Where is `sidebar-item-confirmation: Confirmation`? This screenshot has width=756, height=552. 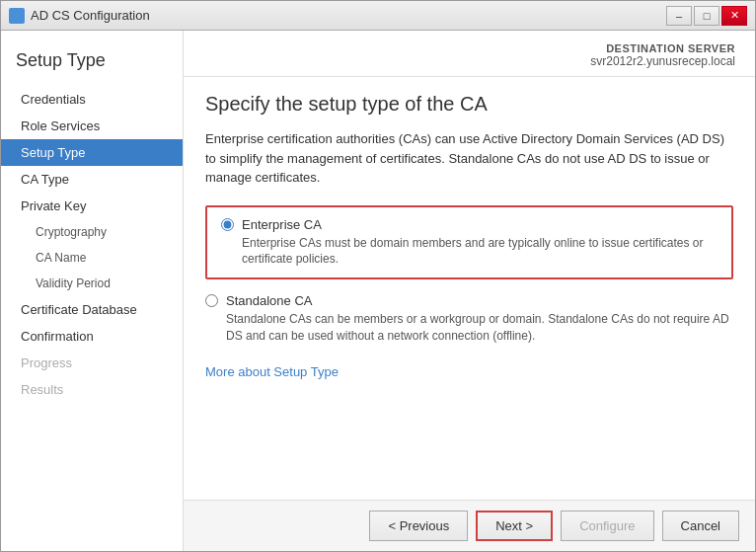
sidebar-item-confirmation: Confirmation is located at coordinates (92, 336).